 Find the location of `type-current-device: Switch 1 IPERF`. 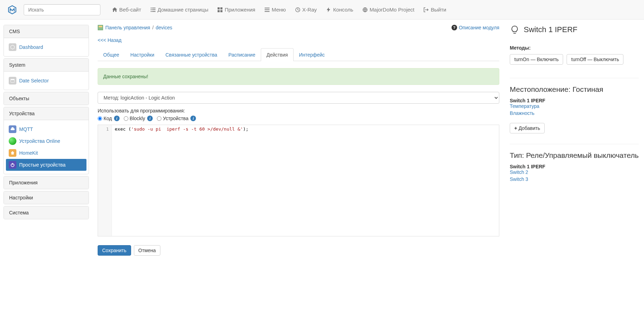

type-current-device: Switch 1 IPERF is located at coordinates (528, 167).